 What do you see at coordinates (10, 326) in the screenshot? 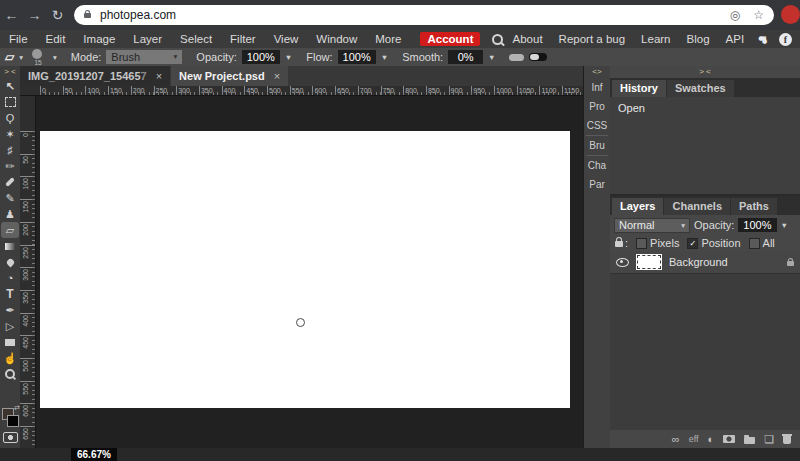
I see `tool-path-select: ▷` at bounding box center [10, 326].